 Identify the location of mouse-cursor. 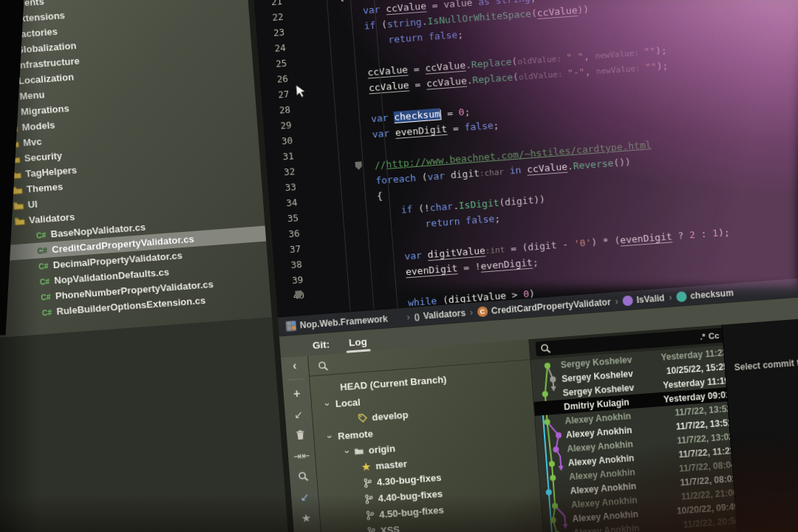
(300, 92).